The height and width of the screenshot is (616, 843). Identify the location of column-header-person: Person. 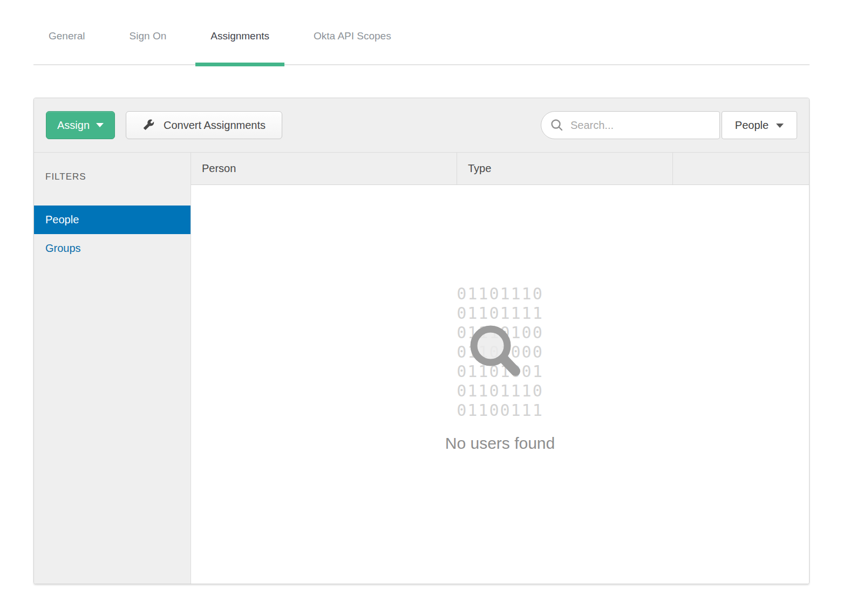
(324, 168).